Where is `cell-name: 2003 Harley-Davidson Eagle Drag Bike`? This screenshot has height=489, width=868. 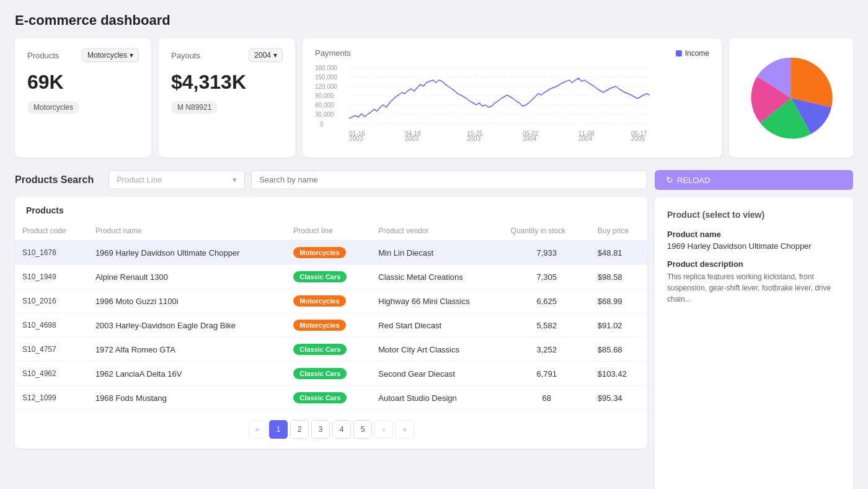 cell-name: 2003 Harley-Davidson Eagle Drag Bike is located at coordinates (187, 325).